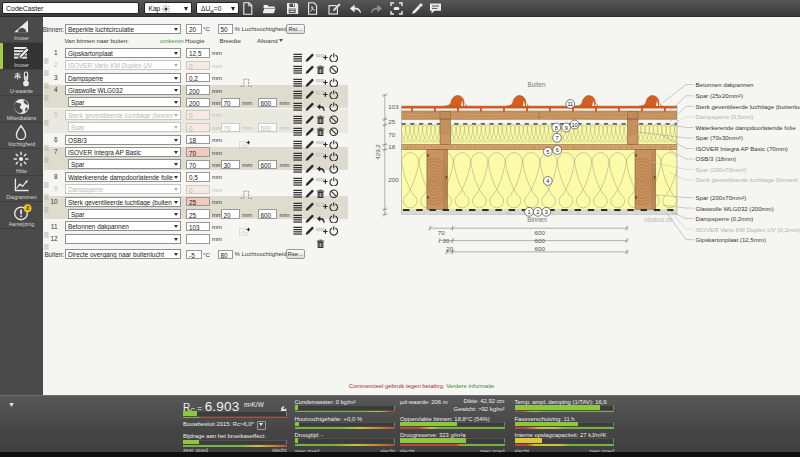 The width and height of the screenshot is (800, 457). What do you see at coordinates (452, 409) in the screenshot?
I see `gewicht-label: Gewicht: >92 kg/m²` at bounding box center [452, 409].